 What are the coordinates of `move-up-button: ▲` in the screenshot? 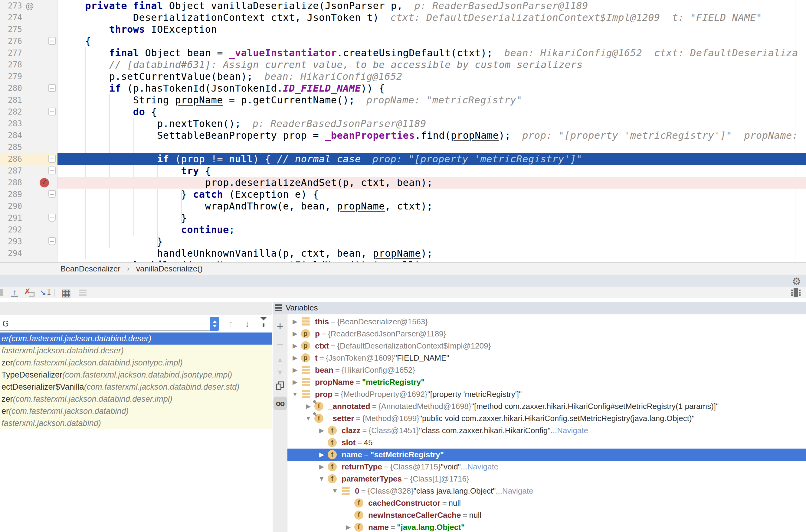 It's located at (280, 360).